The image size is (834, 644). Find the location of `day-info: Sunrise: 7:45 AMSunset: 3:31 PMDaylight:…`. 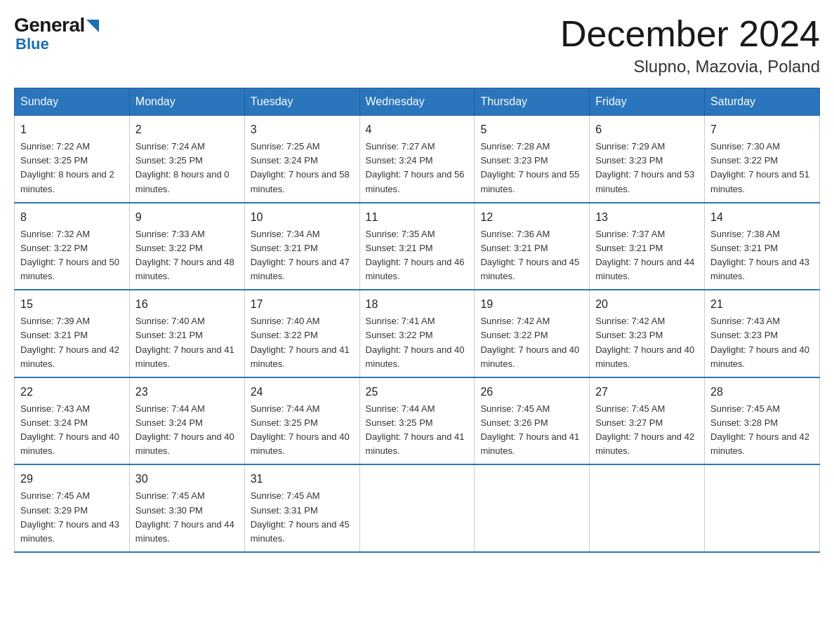

day-info: Sunrise: 7:45 AMSunset: 3:31 PMDaylight:… is located at coordinates (302, 518).